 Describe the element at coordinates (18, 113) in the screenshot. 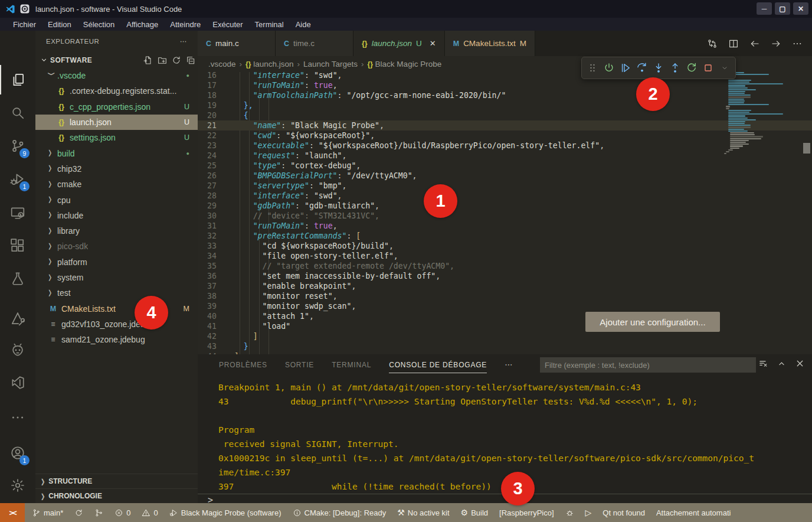

I see `activity-search` at that location.